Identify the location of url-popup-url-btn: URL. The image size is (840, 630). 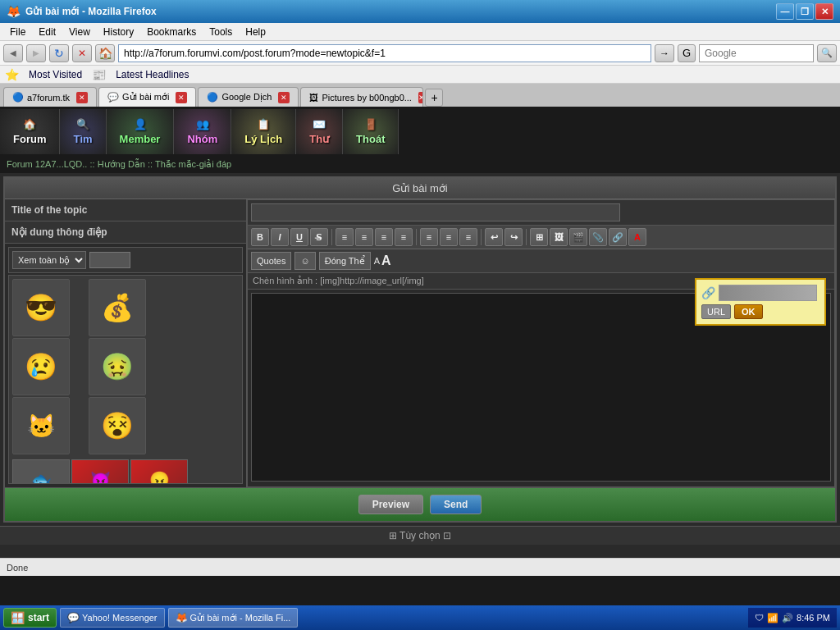
(716, 312).